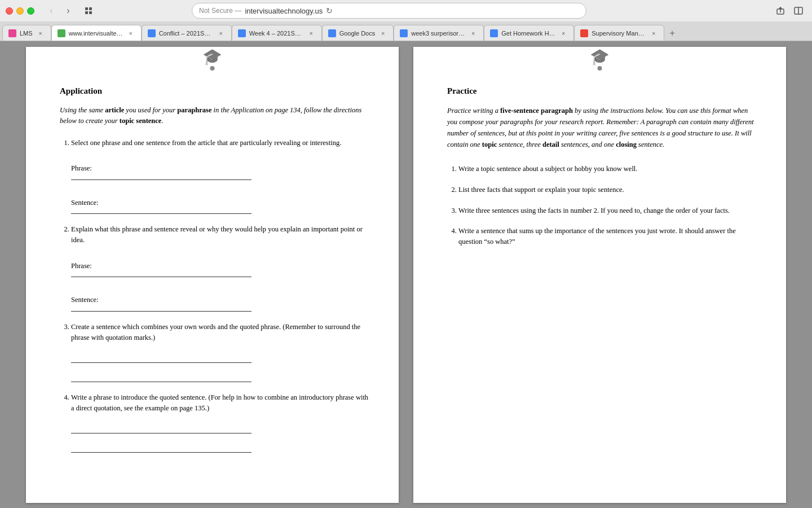 The width and height of the screenshot is (812, 508). I want to click on tab-conflict-close: ×, so click(221, 33).